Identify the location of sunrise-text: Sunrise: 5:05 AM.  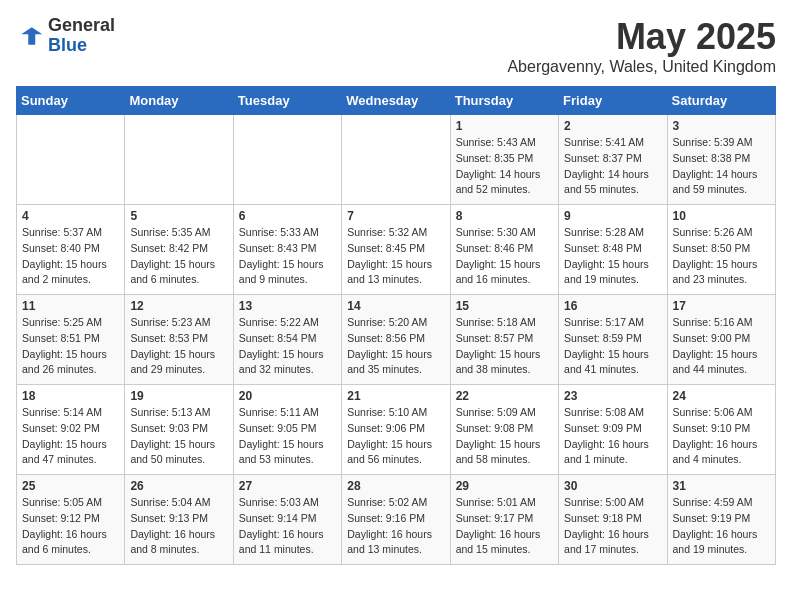
(62, 502).